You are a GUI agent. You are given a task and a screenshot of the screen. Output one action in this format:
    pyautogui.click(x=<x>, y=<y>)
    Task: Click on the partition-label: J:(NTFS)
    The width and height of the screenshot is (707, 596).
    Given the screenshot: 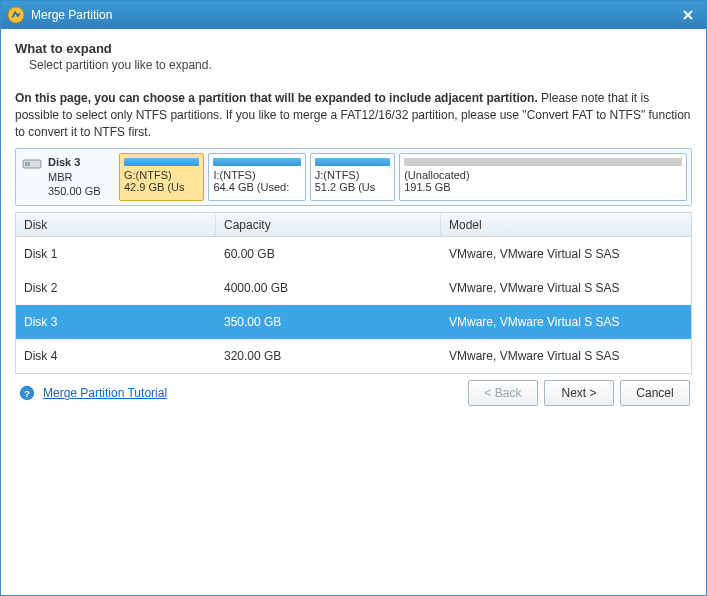 What is the action you would take?
    pyautogui.click(x=352, y=175)
    